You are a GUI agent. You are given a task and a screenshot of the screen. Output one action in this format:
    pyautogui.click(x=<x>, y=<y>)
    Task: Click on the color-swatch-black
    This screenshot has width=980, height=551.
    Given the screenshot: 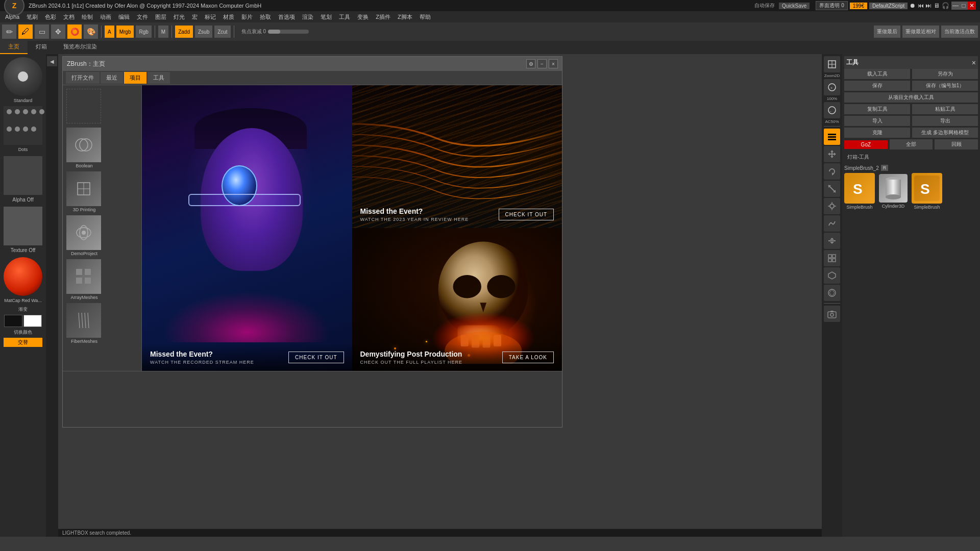 What is the action you would take?
    pyautogui.click(x=13, y=321)
    